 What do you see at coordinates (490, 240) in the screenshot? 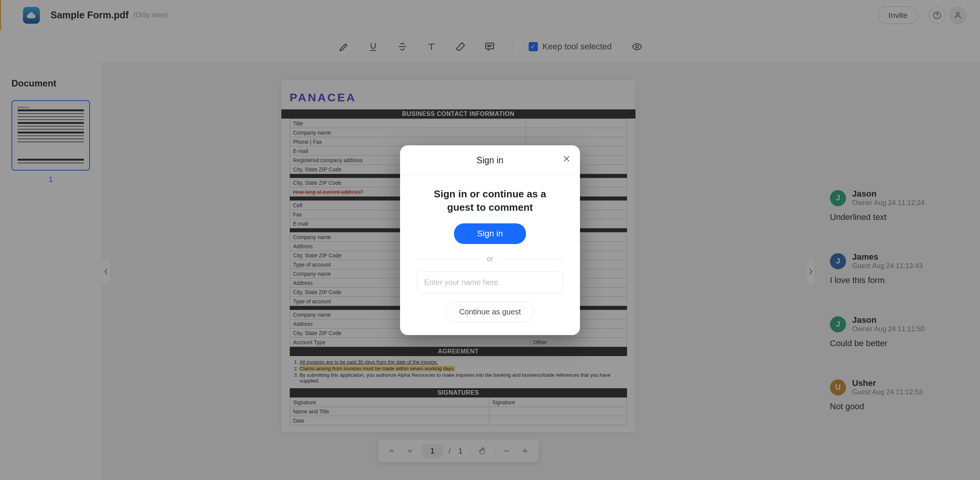
I see `signin-modal: Sign in Sign in or continue as a guest t…` at bounding box center [490, 240].